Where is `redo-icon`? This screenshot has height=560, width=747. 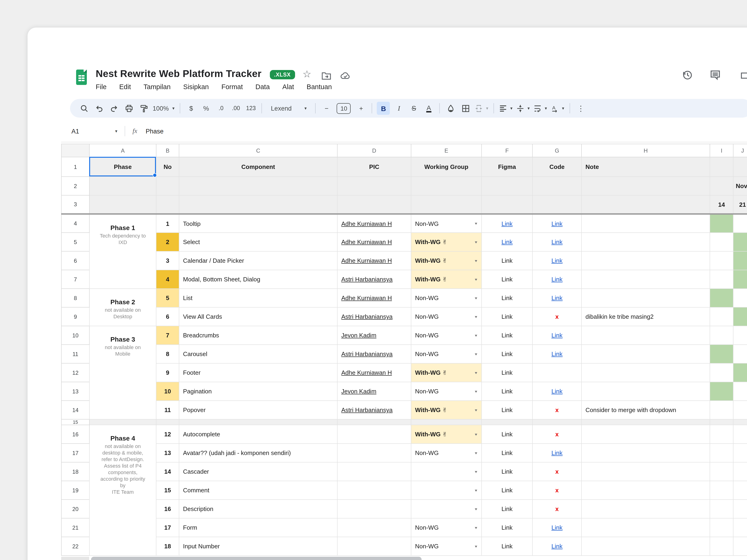 redo-icon is located at coordinates (114, 108).